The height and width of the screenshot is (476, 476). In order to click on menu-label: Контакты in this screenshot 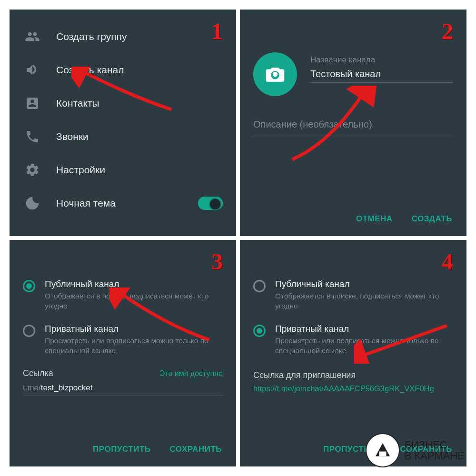, I will do `click(78, 103)`.